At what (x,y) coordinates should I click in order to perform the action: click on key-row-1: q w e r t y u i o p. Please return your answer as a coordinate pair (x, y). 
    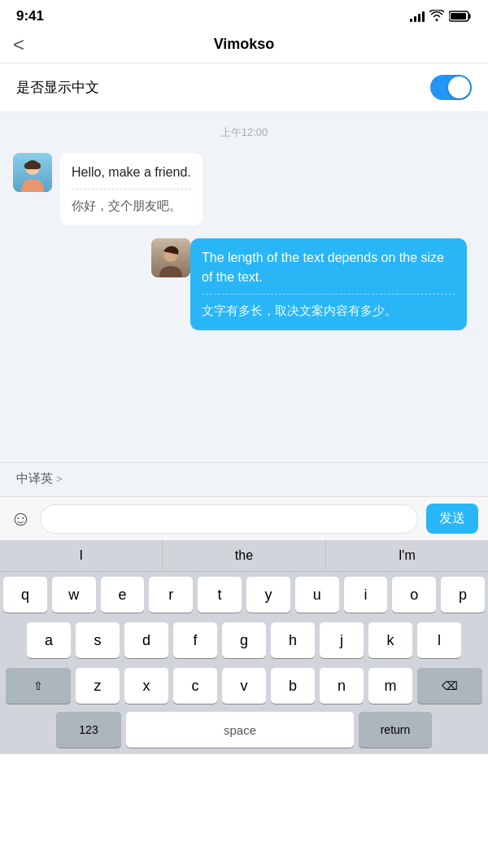
    Looking at the image, I should click on (244, 595).